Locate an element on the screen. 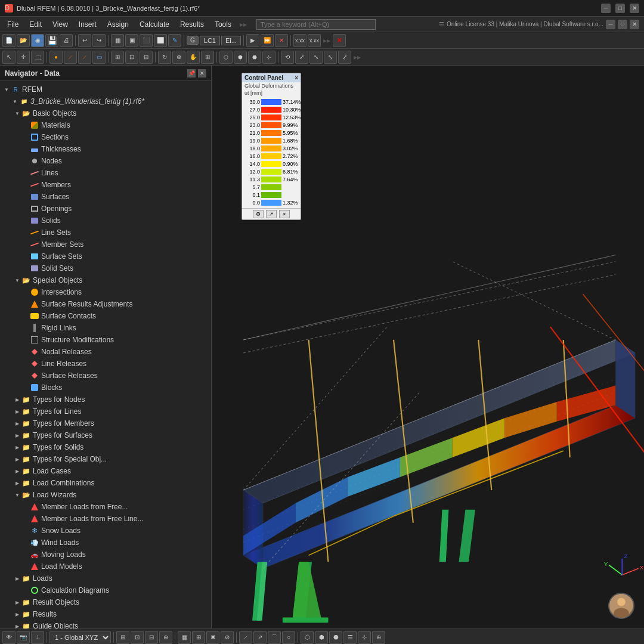 The height and width of the screenshot is (644, 644). tree-root: ▼ R RFEM is located at coordinates (106, 89).